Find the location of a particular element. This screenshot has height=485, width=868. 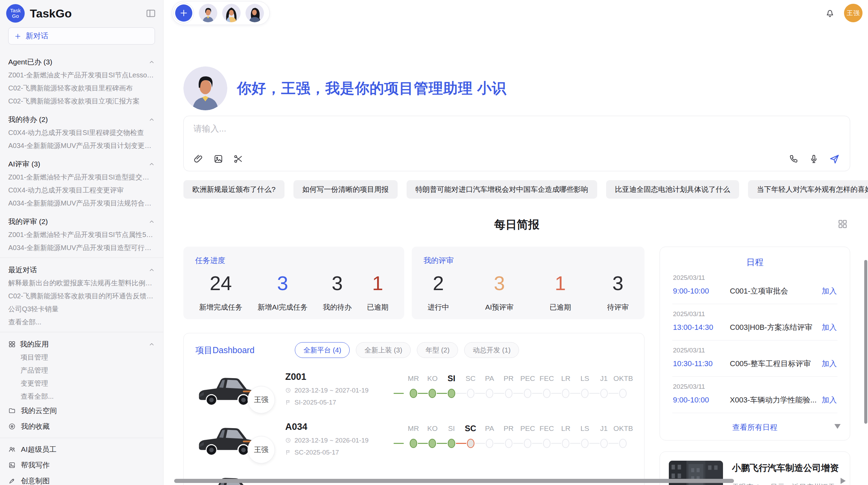

suggestion-chip: 欧洲新规最近颁布了什么? is located at coordinates (234, 189).